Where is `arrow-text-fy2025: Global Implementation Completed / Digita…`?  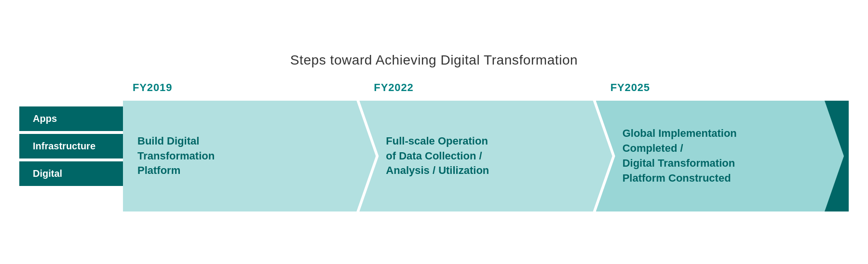
arrow-text-fy2025: Global Implementation Completed / Digita… is located at coordinates (722, 156).